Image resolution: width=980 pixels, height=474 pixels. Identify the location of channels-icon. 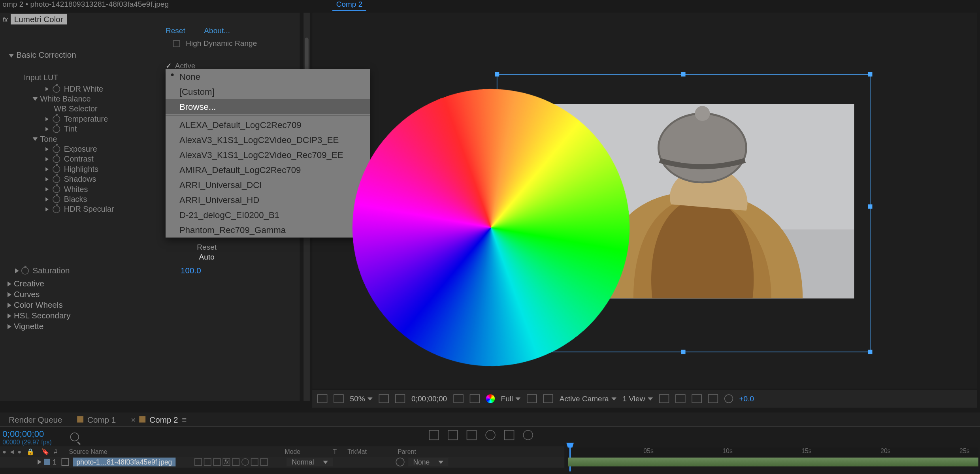
(548, 399).